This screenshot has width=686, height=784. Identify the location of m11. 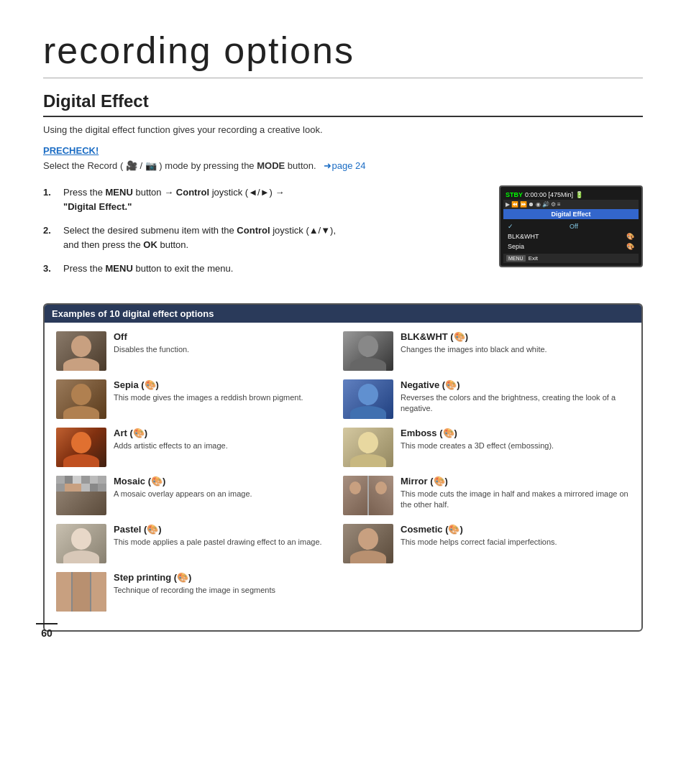
(94, 487).